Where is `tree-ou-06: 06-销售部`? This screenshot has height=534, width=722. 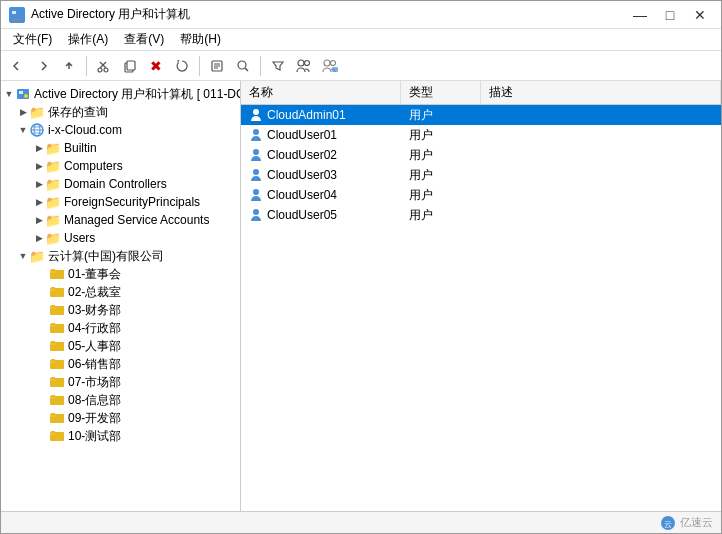
tree-ou-06: 06-销售部 is located at coordinates (120, 364).